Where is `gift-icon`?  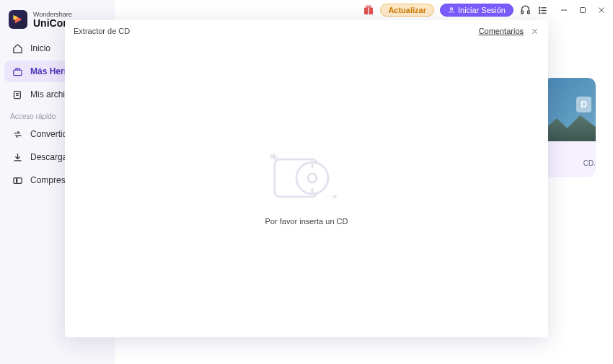 gift-icon is located at coordinates (369, 10).